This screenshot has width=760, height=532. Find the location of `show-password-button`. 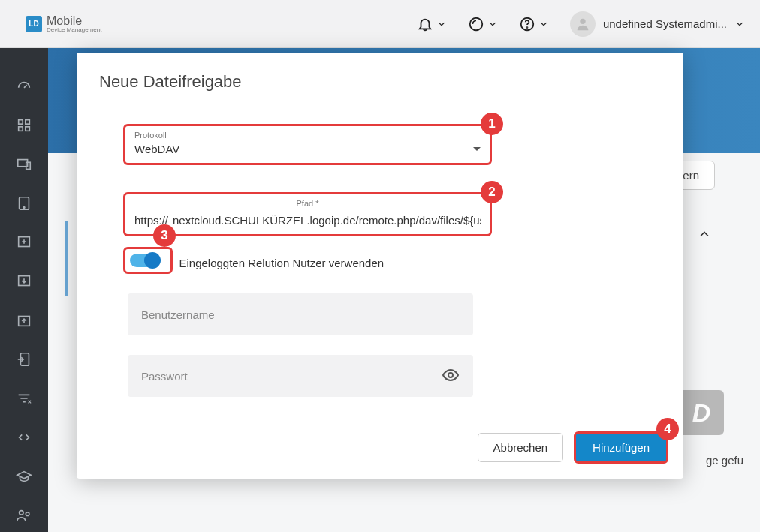

show-password-button is located at coordinates (451, 377).